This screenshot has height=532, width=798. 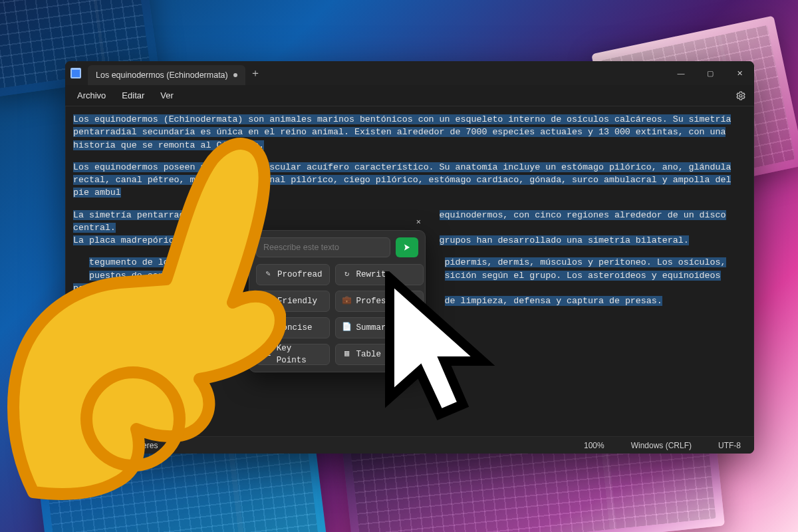 I want to click on status-zoom: 100%, so click(x=595, y=446).